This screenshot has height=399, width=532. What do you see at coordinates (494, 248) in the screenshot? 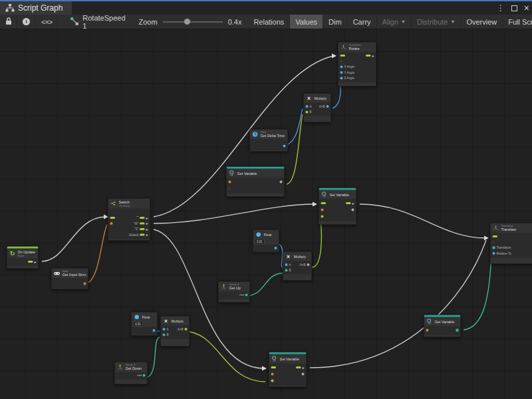
I see `port-in-sq-t` at bounding box center [494, 248].